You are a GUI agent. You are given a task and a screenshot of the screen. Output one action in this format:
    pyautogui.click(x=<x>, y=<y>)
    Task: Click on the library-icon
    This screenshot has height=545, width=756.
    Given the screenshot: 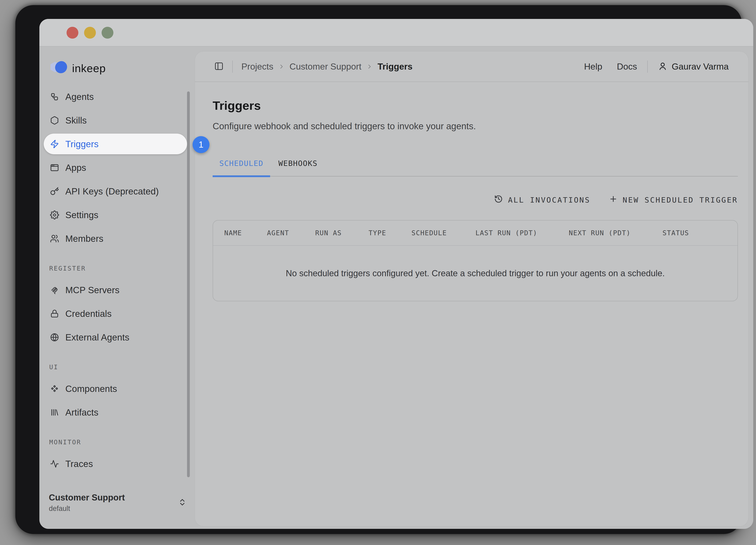 What is the action you would take?
    pyautogui.click(x=55, y=412)
    